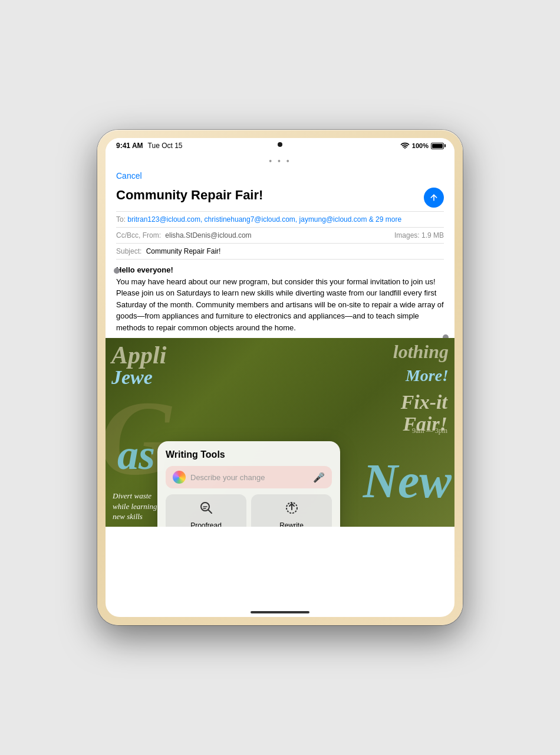  I want to click on poster-more: More!, so click(427, 376).